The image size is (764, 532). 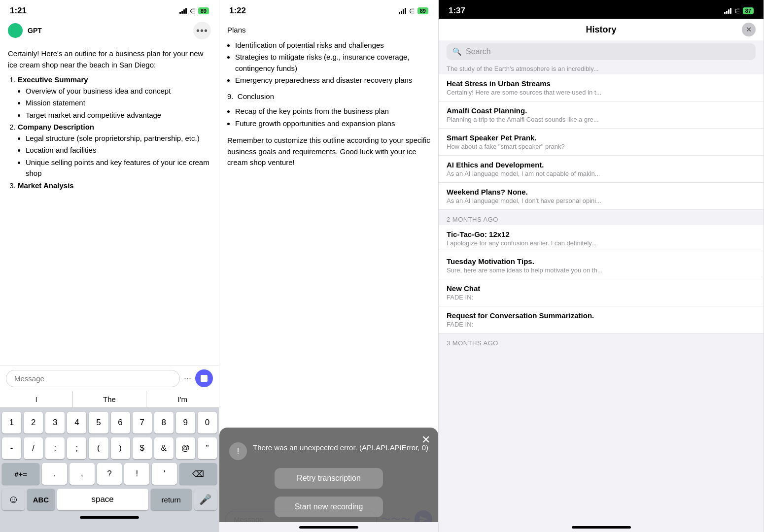 I want to click on bottom-row: ☺ ABC space return 🎤, so click(x=109, y=499).